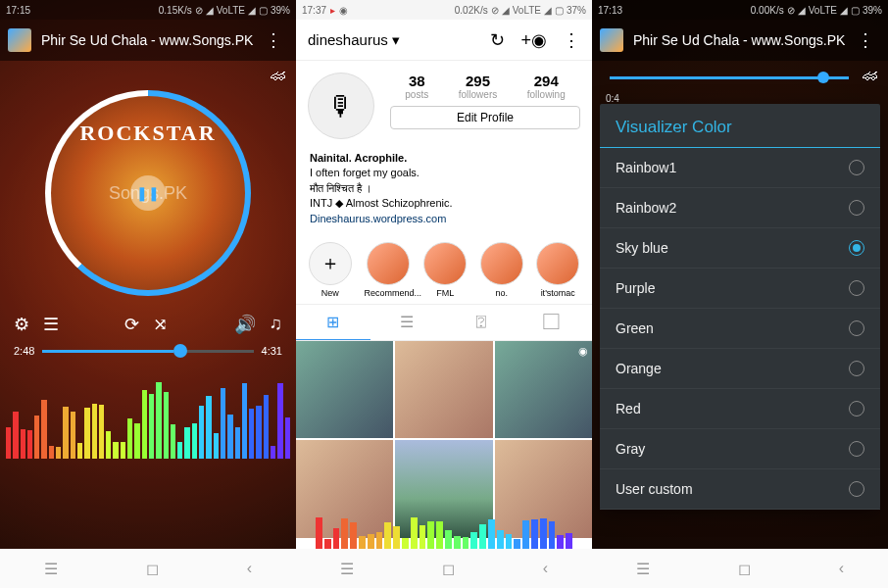  Describe the element at coordinates (408, 322) in the screenshot. I see `tab-list: ☰` at that location.